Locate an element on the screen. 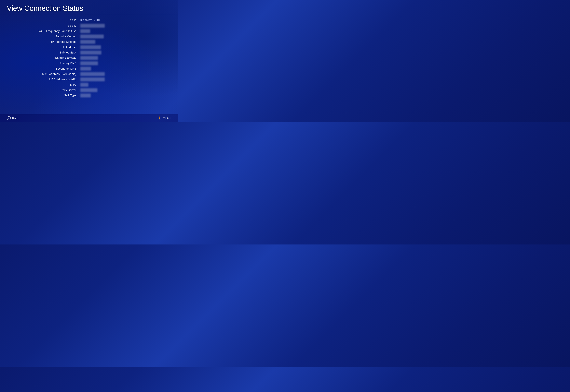 This screenshot has height=392, width=570. info-row-label: NAT Type is located at coordinates (44, 95).